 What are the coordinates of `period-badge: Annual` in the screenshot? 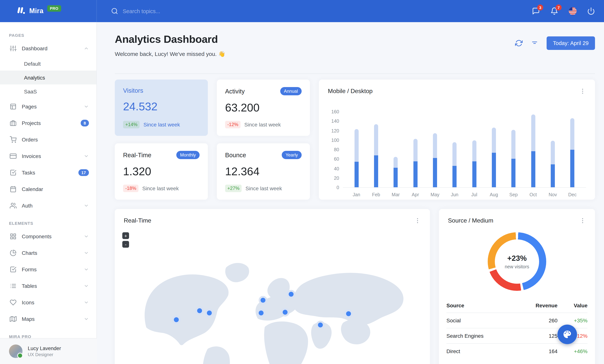 It's located at (291, 91).